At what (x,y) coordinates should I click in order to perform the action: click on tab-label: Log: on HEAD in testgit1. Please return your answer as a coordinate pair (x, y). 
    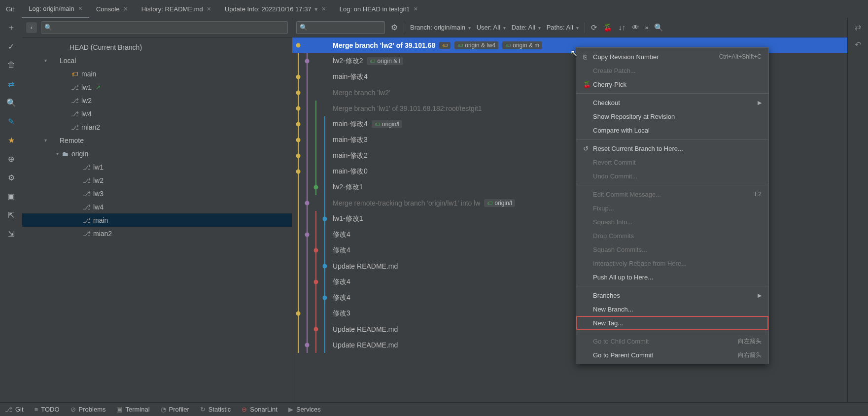
    Looking at the image, I should click on (375, 9).